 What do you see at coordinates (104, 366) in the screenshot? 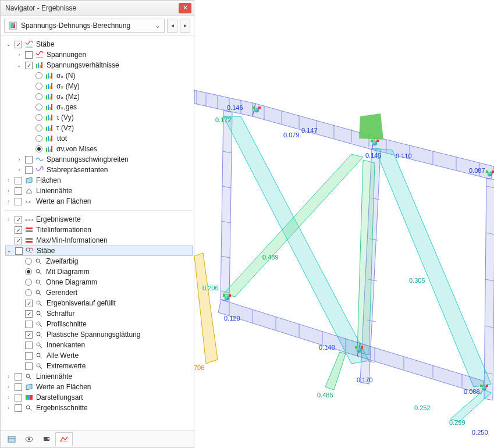
I see `tree-item-extremwerte: Extremwerte` at bounding box center [104, 366].